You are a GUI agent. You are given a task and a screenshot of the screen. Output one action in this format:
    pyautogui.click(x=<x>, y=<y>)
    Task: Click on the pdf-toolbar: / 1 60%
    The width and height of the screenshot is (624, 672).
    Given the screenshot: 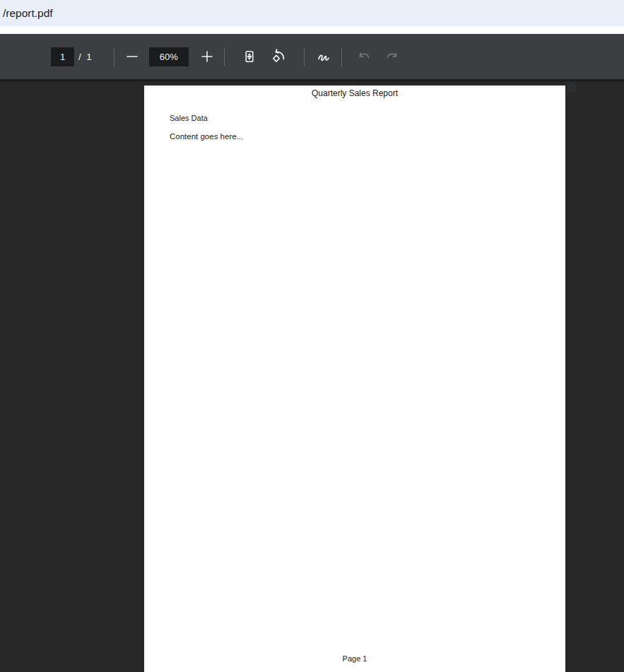 What is the action you would take?
    pyautogui.click(x=312, y=58)
    